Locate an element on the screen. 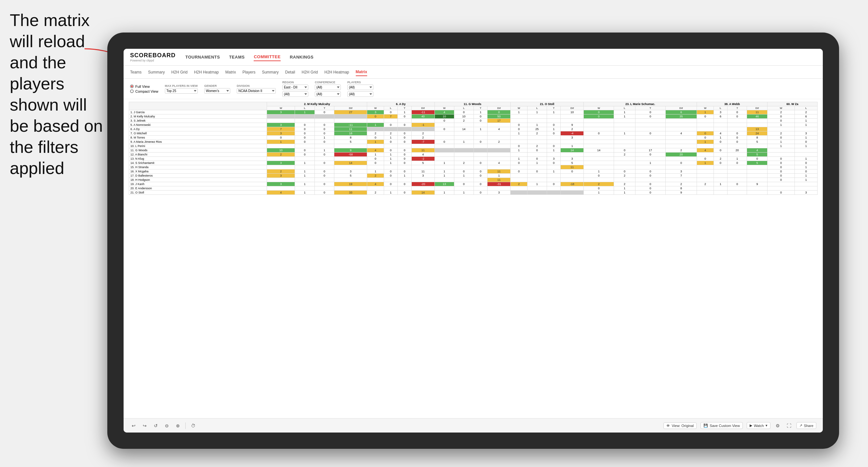 The width and height of the screenshot is (868, 467). col-group-woods: 11. G Woods is located at coordinates (472, 104).